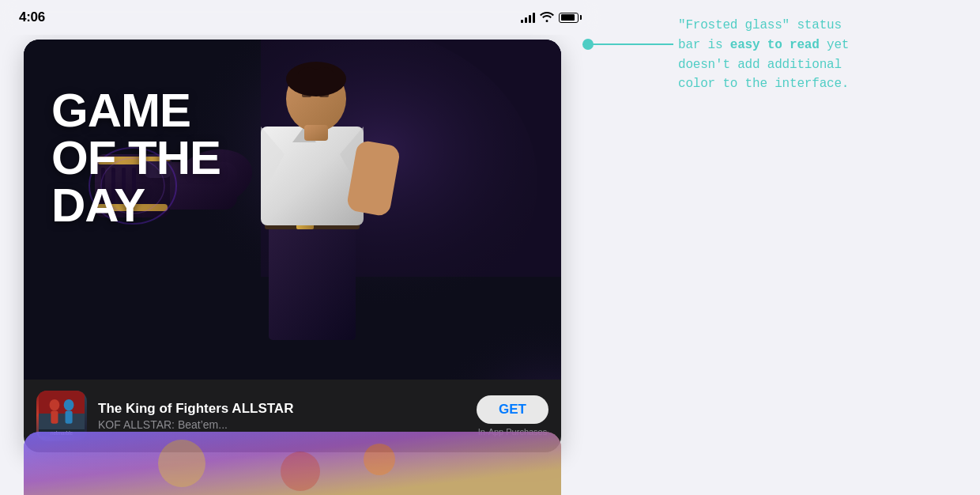  Describe the element at coordinates (628, 36) in the screenshot. I see `annotation-connector` at that location.